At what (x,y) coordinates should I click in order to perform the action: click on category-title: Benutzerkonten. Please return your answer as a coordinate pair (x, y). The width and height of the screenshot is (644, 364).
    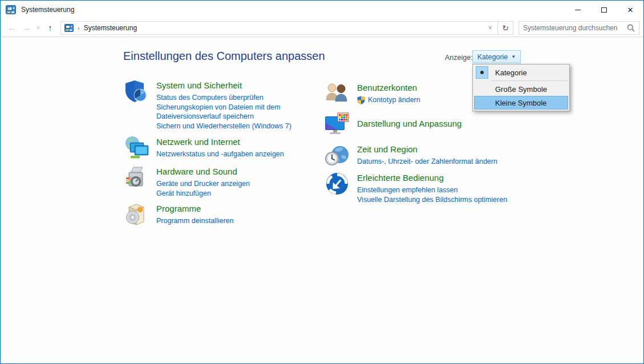
    Looking at the image, I should click on (389, 88).